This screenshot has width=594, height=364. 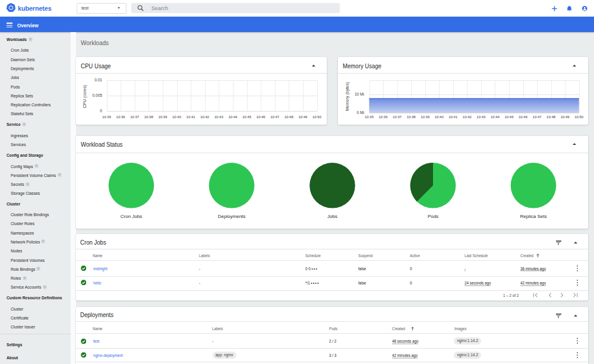 I want to click on svg-text: 0, so click(x=101, y=110).